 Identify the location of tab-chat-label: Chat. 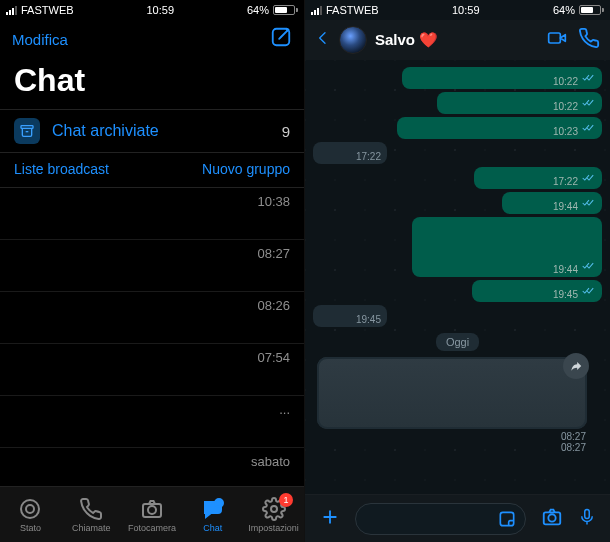
(212, 528).